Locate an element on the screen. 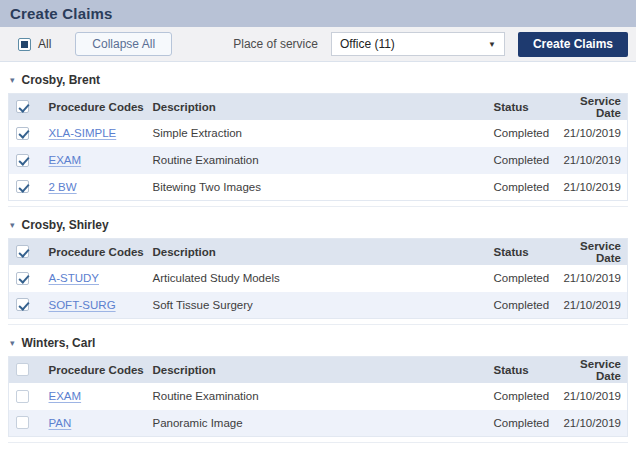  create-claims-button: Create Claims is located at coordinates (573, 44).